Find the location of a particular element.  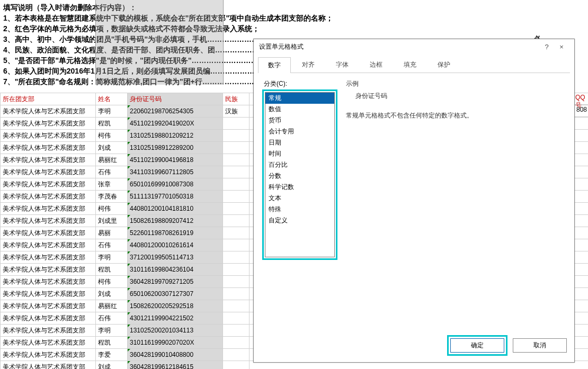

cell-id: 220602198706254305 is located at coordinates (175, 111).